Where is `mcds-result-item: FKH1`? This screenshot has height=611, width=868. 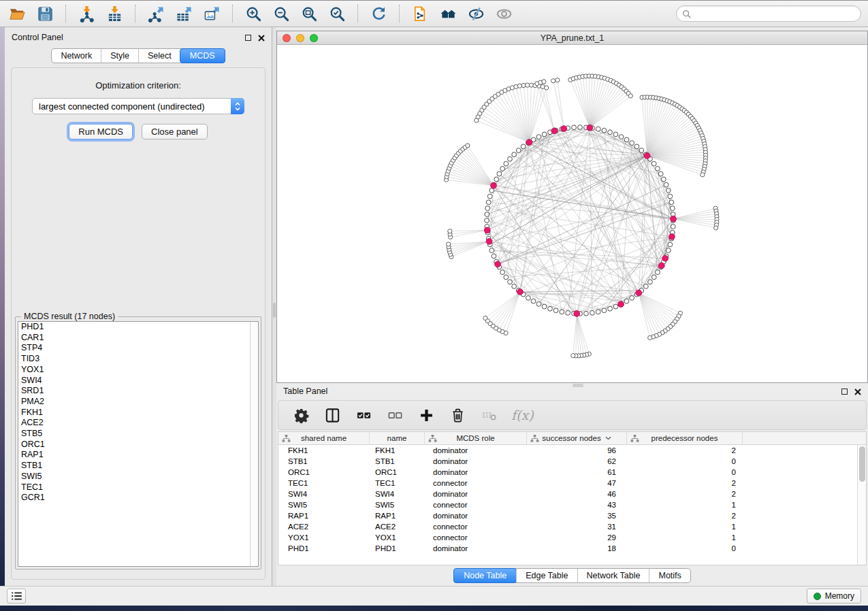 mcds-result-item: FKH1 is located at coordinates (138, 413).